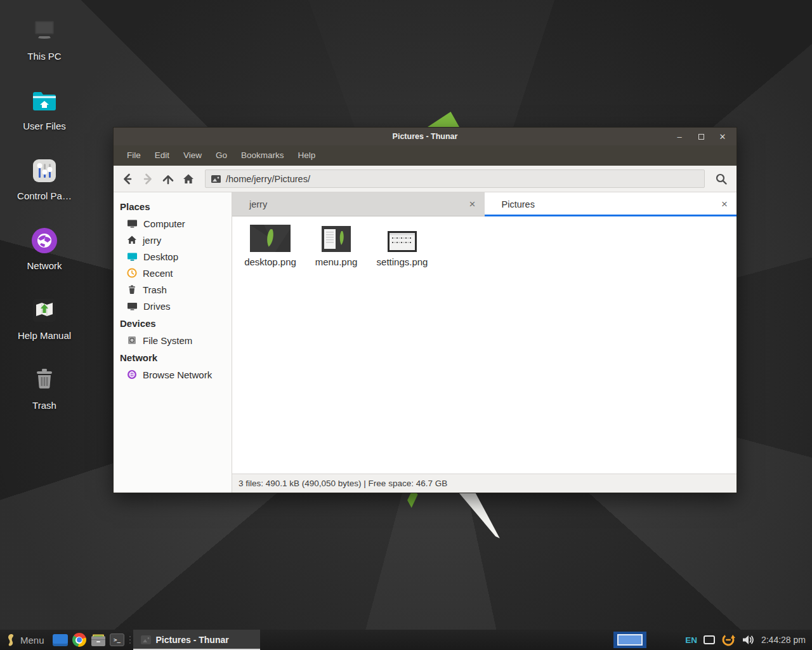  I want to click on launcher-files, so click(60, 640).